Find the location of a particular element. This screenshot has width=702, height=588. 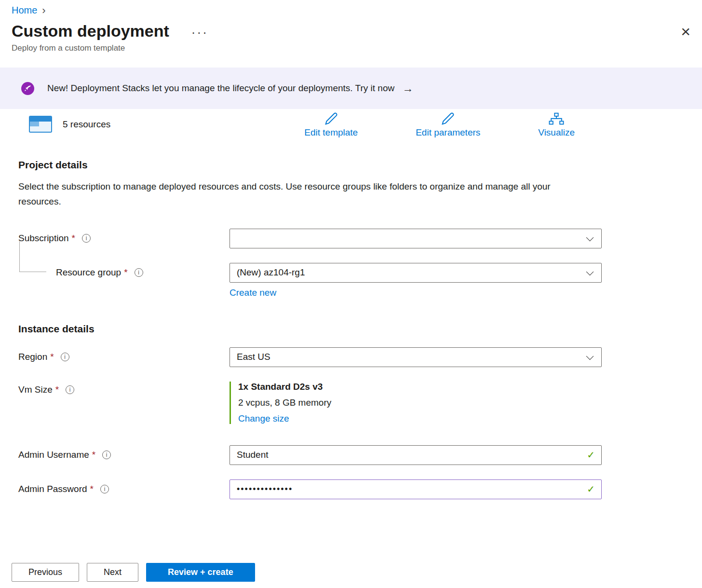

subscription-dropdown is located at coordinates (416, 238).